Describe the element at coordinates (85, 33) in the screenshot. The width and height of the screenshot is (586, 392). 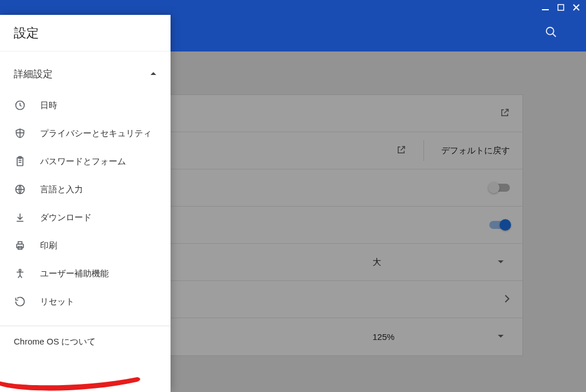
I see `drawer-title: 設定` at that location.